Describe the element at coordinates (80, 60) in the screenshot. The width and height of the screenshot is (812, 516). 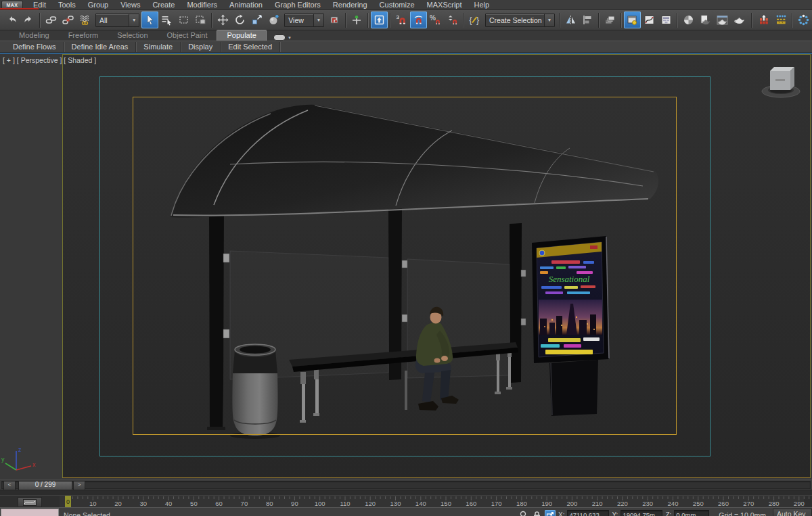
I see `viewport-shading-menu: [ Shaded ]` at that location.